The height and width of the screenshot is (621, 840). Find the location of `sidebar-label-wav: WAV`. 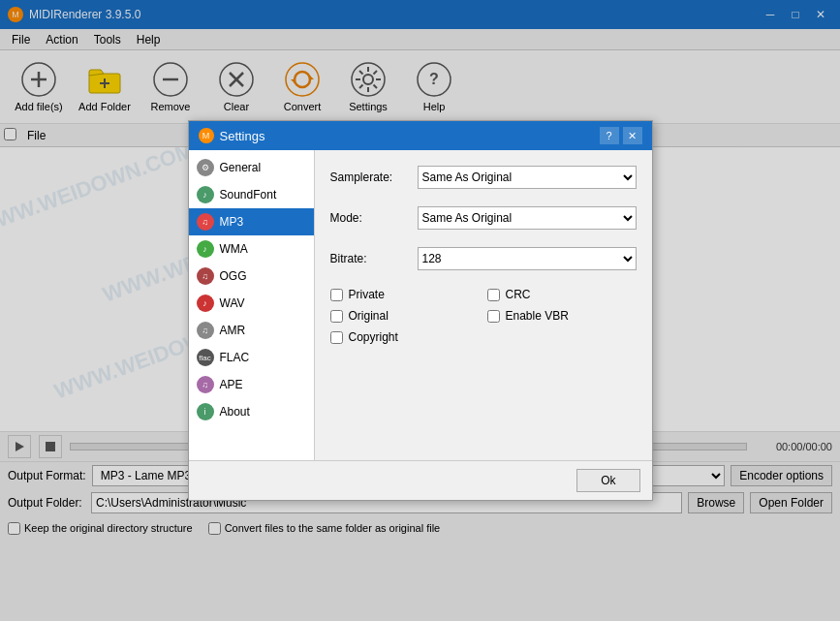

sidebar-label-wav: WAV is located at coordinates (233, 303).